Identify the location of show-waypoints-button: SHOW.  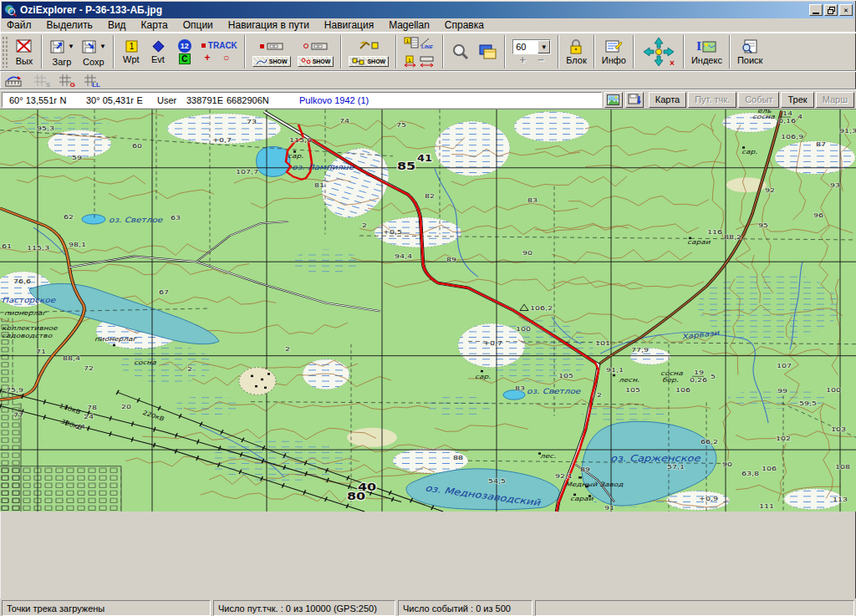
(316, 52).